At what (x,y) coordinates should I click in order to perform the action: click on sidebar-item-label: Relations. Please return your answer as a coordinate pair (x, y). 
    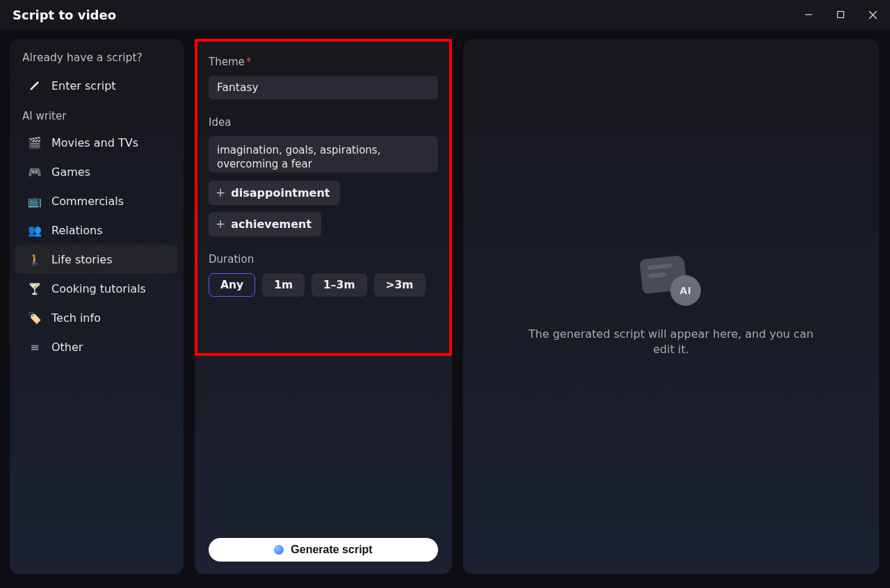
    Looking at the image, I should click on (76, 231).